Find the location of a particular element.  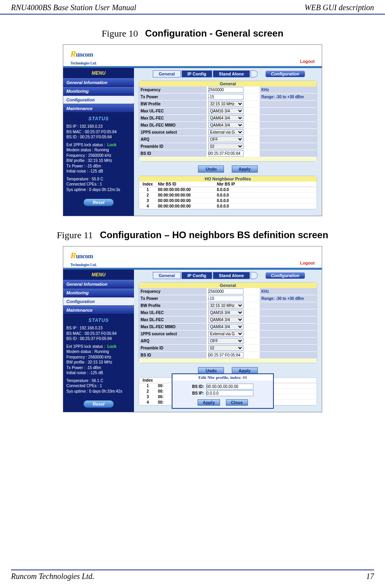

doc-header-left: RNU4000BS Base Station User Manual is located at coordinates (74, 8).